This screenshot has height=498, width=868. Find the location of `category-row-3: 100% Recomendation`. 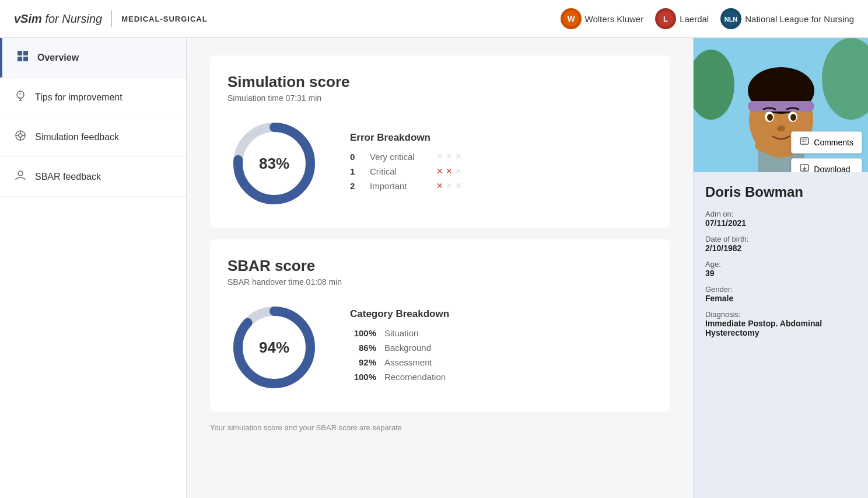

category-row-3: 100% Recomendation is located at coordinates (400, 377).